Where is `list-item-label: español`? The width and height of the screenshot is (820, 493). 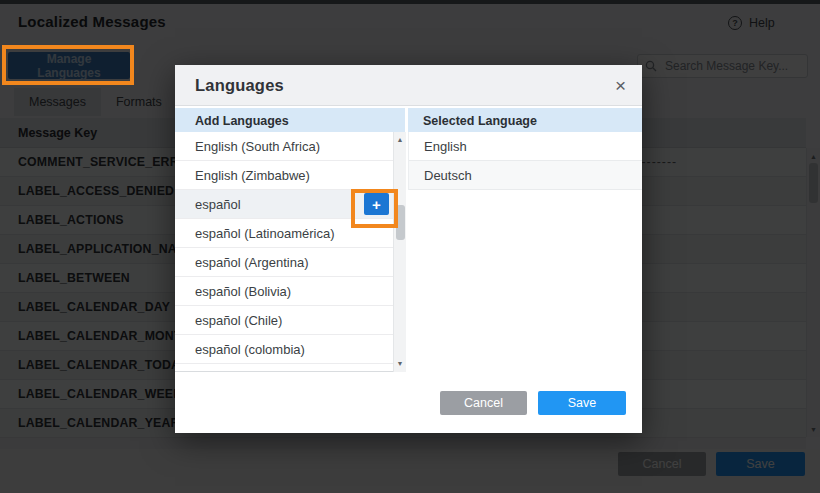
list-item-label: español is located at coordinates (218, 204).